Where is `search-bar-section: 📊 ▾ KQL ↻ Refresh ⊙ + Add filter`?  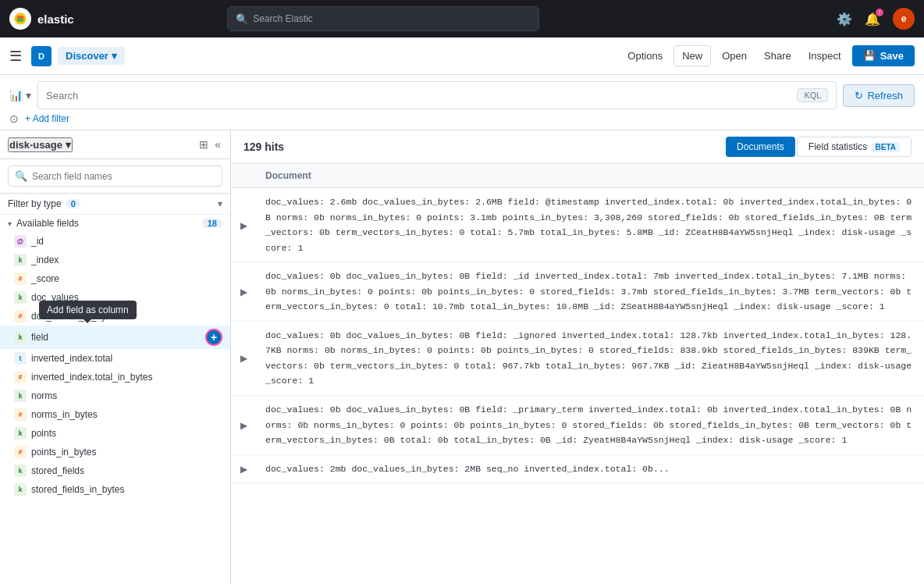
search-bar-section: 📊 ▾ KQL ↻ Refresh ⊙ + Add filter is located at coordinates (462, 103).